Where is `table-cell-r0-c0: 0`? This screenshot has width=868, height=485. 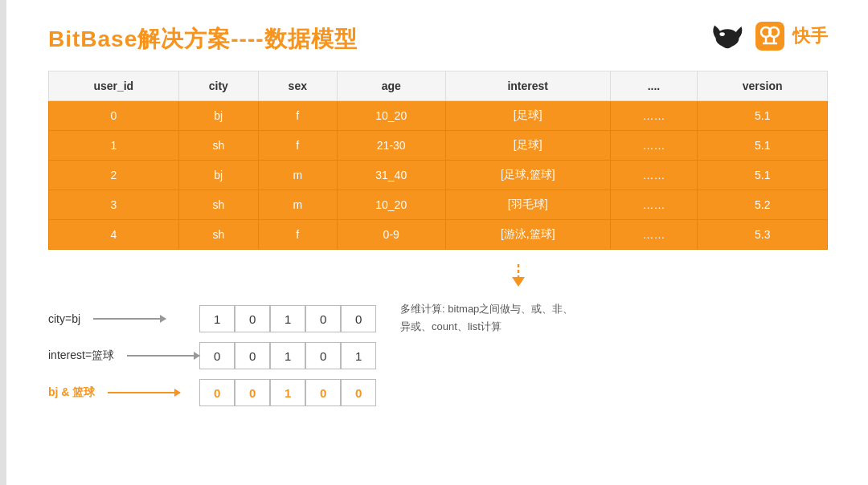
table-cell-r0-c0: 0 is located at coordinates (114, 116).